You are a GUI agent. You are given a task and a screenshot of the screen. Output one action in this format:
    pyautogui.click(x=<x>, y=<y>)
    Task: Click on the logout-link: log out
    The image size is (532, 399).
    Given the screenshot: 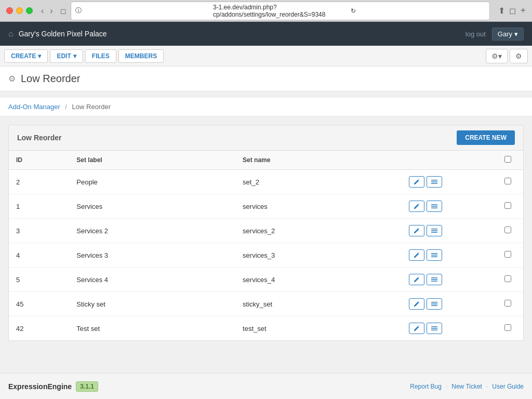 What is the action you would take?
    pyautogui.click(x=476, y=34)
    